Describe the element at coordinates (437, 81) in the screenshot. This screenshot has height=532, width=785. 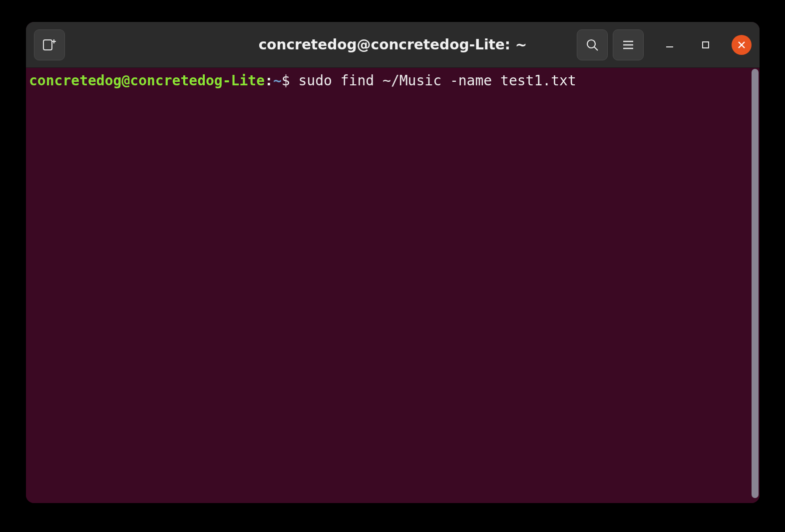
I see `command-text: sudo find ~/Music -name test1.txt` at that location.